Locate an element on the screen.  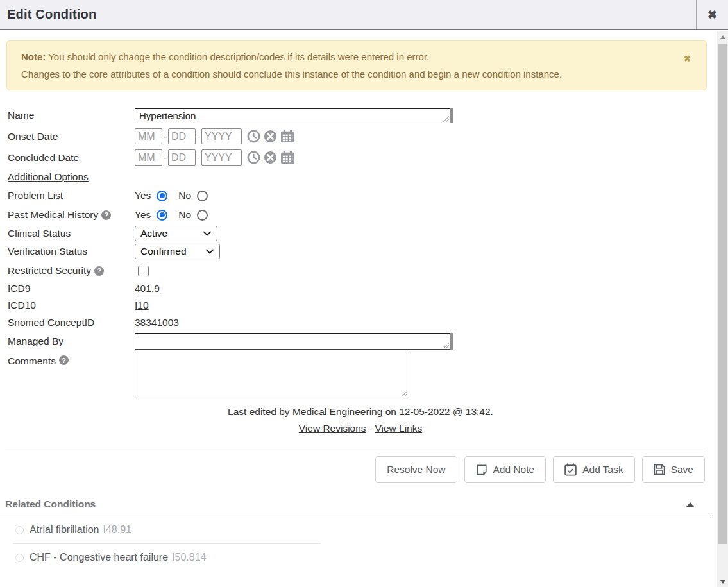
resolve-now-label: Resolve Now is located at coordinates (416, 470).